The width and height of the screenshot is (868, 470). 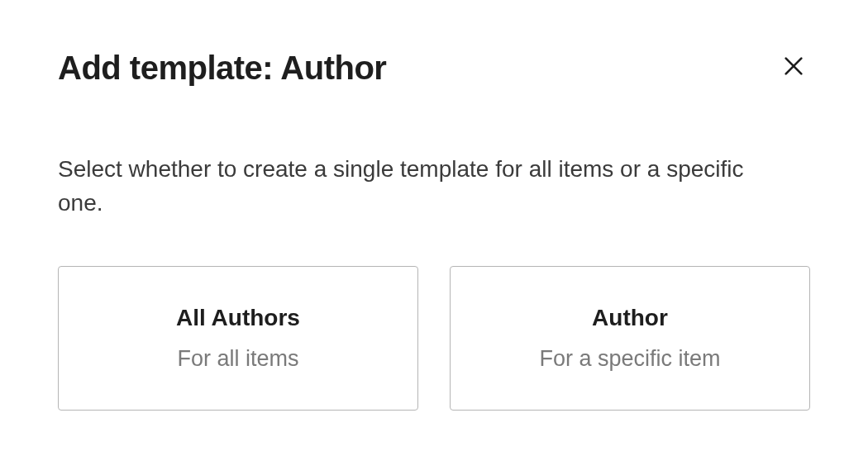 What do you see at coordinates (794, 68) in the screenshot?
I see `close-button` at bounding box center [794, 68].